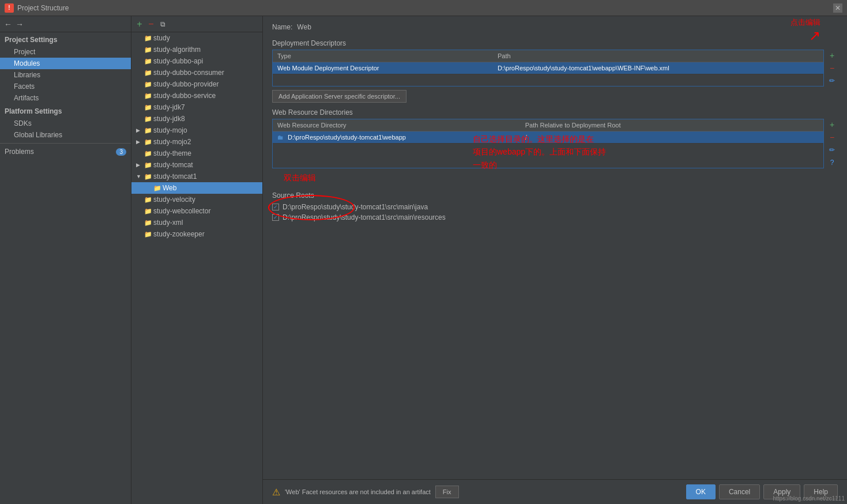  Describe the element at coordinates (555, 68) in the screenshot. I see `deployment-table-wrapper: Type Path Web Module Deployment Descript…` at that location.